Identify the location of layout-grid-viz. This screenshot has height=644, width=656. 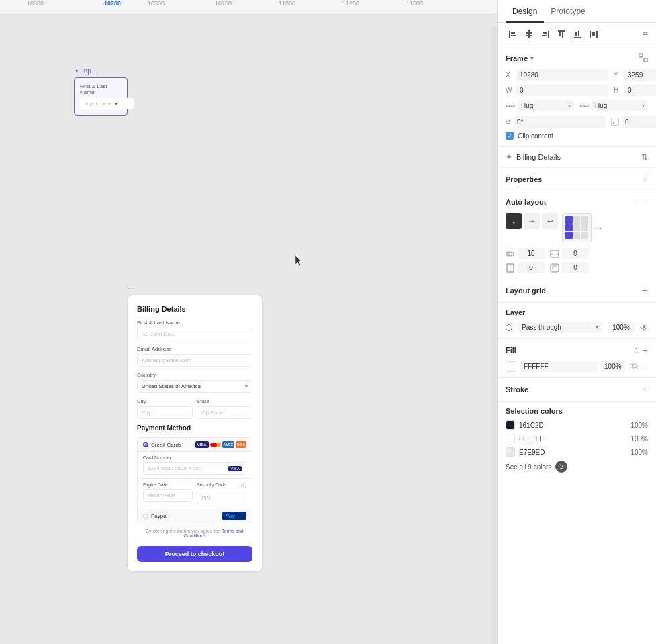
(577, 228).